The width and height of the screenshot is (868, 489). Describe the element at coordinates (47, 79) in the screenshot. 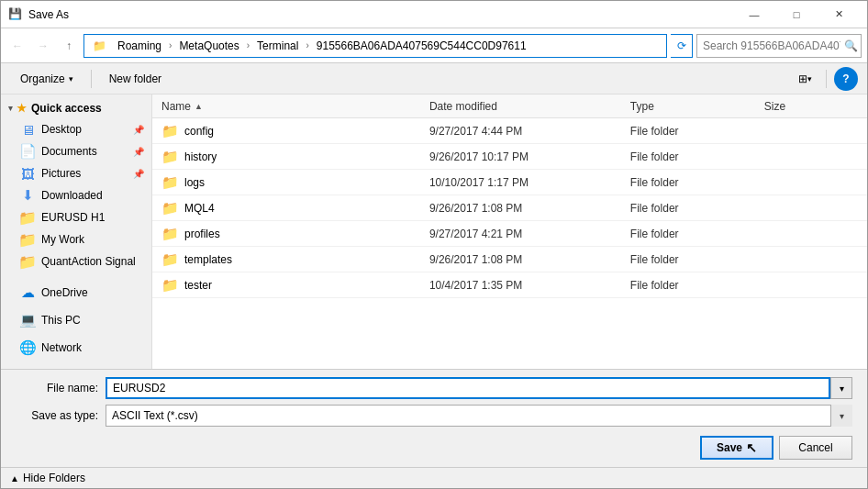

I see `organize-button: Organize ▾` at that location.